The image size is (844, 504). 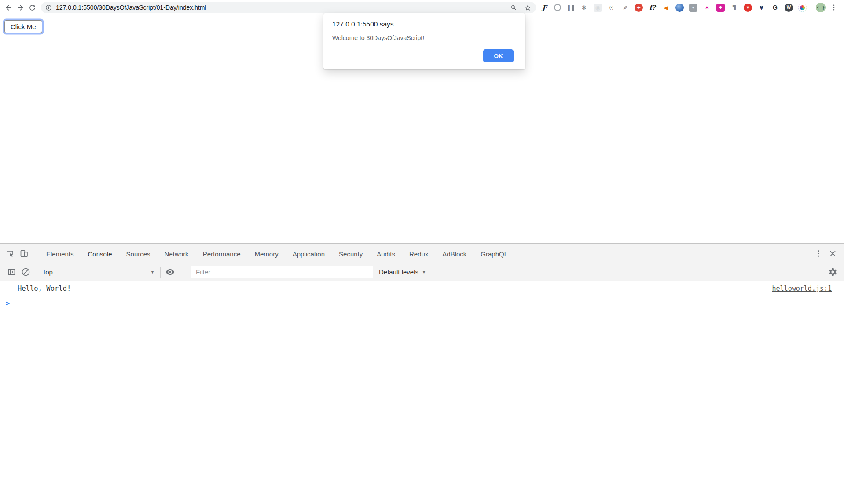 What do you see at coordinates (283, 7) in the screenshot?
I see `url-text: 127.0.0.1:5500/30DaysOfJavaScript/01-Day…` at bounding box center [283, 7].